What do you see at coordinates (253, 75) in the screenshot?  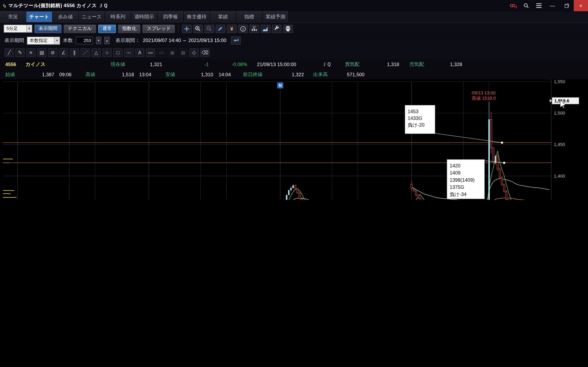 I see `prev-close-label: 前日終値` at bounding box center [253, 75].